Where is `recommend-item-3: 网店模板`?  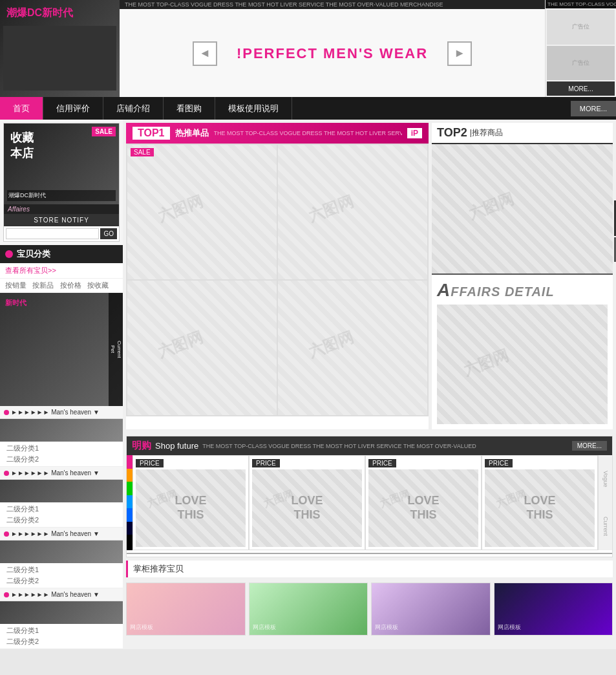
recommend-item-3: 网店模板 is located at coordinates (430, 609).